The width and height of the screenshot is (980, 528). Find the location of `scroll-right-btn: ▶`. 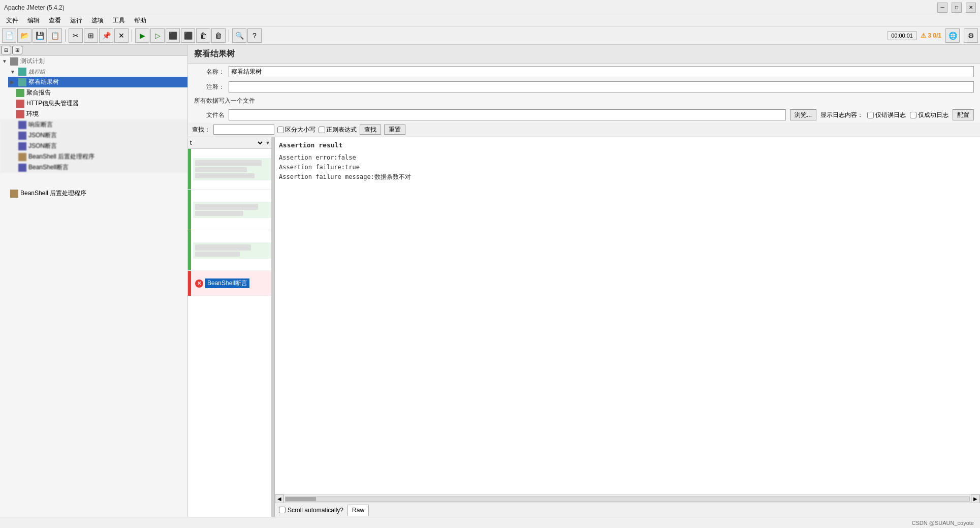

scroll-right-btn: ▶ is located at coordinates (975, 499).